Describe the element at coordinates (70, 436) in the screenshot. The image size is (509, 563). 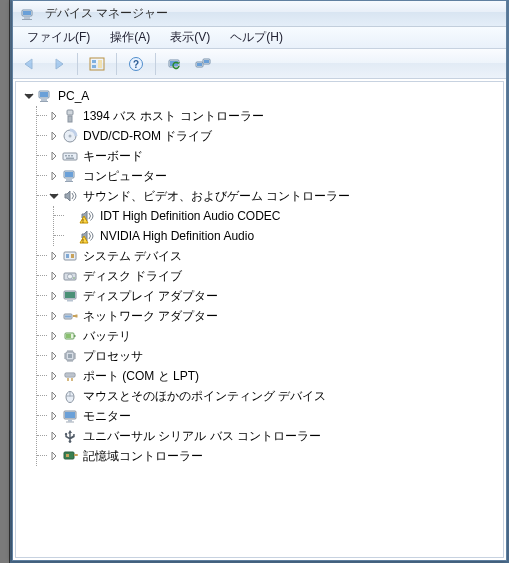
I see `usb-icon` at that location.